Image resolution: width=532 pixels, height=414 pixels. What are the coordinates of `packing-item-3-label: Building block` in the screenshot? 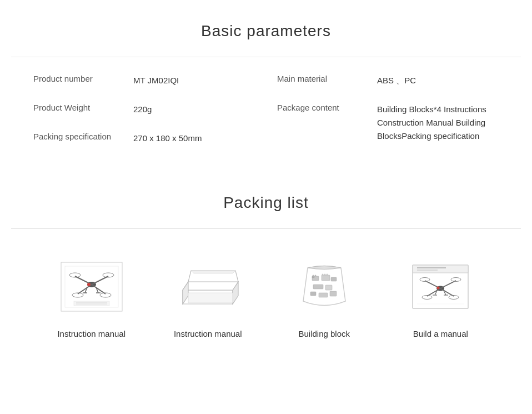 It's located at (324, 333).